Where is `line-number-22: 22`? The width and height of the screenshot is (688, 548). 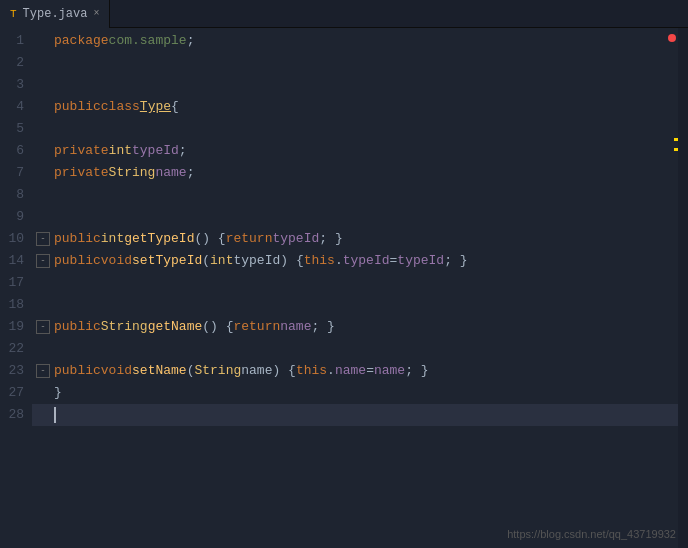
line-number-22: 22 is located at coordinates (16, 349).